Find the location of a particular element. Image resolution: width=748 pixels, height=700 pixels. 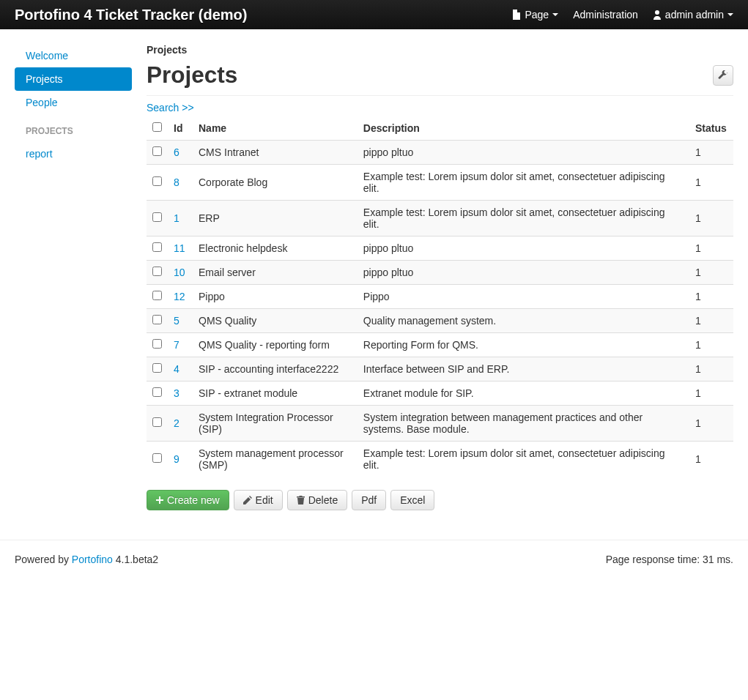

plus-icon is located at coordinates (160, 500).